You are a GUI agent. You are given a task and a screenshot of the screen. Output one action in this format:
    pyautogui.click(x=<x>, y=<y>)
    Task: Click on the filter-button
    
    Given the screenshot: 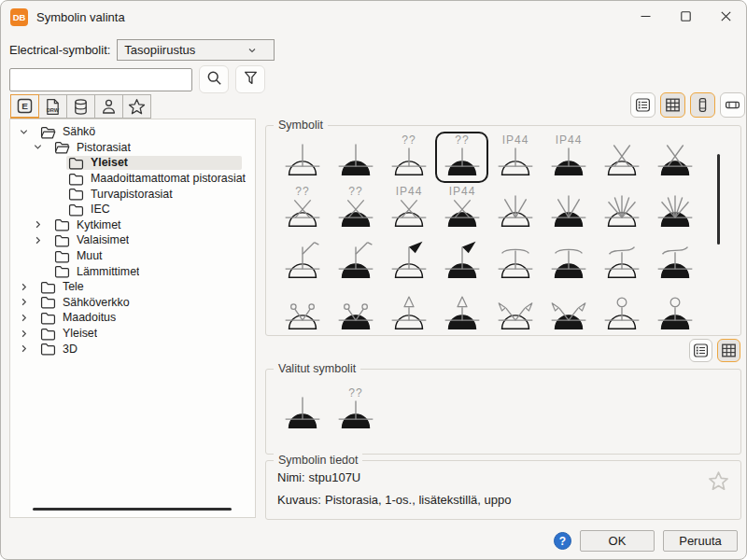 What is the action you would take?
    pyautogui.click(x=250, y=79)
    